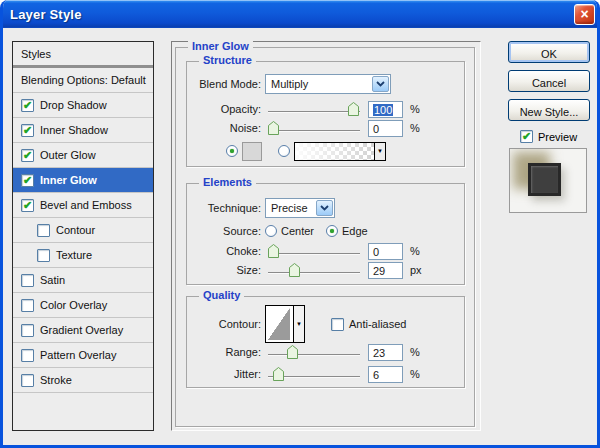  Describe the element at coordinates (558, 137) in the screenshot. I see `preview-label: Preview` at that location.